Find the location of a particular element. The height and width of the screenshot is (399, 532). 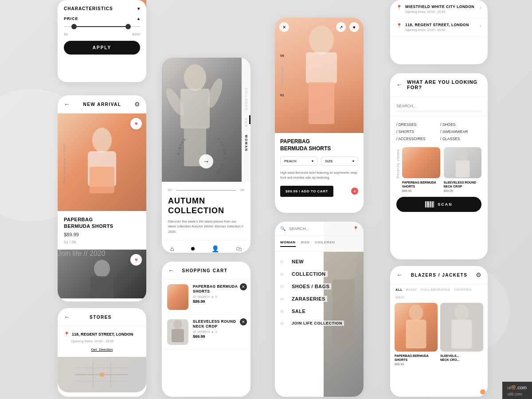

tag-cropped: CROPPED is located at coordinates (463, 290).